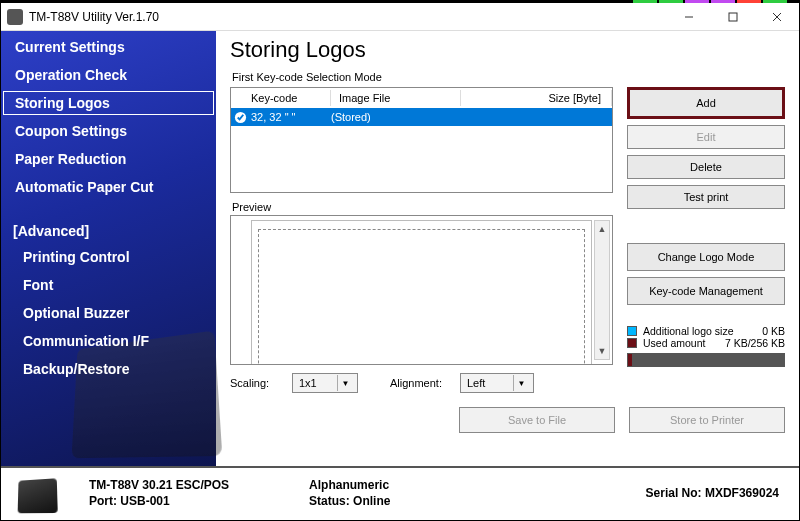 Image resolution: width=800 pixels, height=521 pixels. I want to click on edit-button: Edit, so click(706, 137).